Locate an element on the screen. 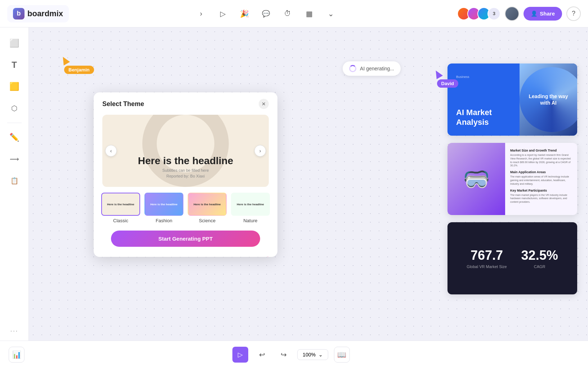 This screenshot has height=368, width=588. theme-science-thumb: Here is the headline is located at coordinates (207, 204).